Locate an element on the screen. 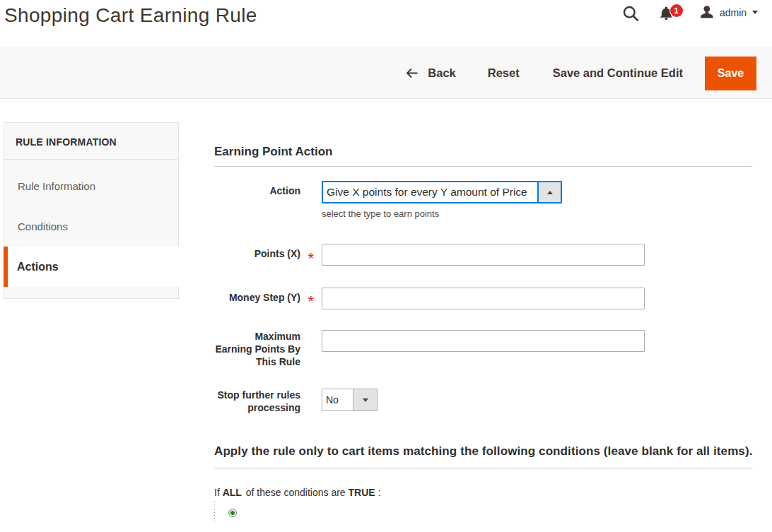 The height and width of the screenshot is (532, 772). field-label-text: MaximumEarning Points ByThis Rule is located at coordinates (269, 349).